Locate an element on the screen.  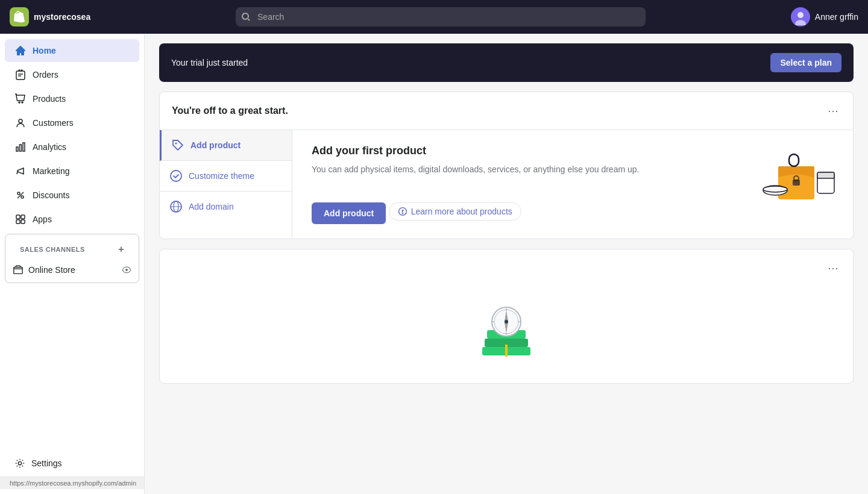
analytics-icon is located at coordinates (20, 147).